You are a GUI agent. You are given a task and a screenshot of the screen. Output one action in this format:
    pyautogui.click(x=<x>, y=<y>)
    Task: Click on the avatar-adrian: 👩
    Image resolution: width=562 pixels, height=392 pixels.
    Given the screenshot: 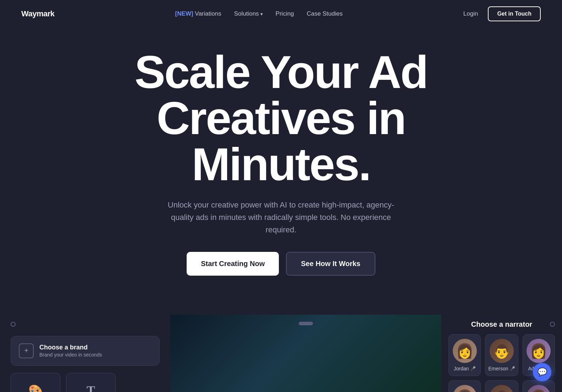 What is the action you would take?
    pyautogui.click(x=539, y=351)
    